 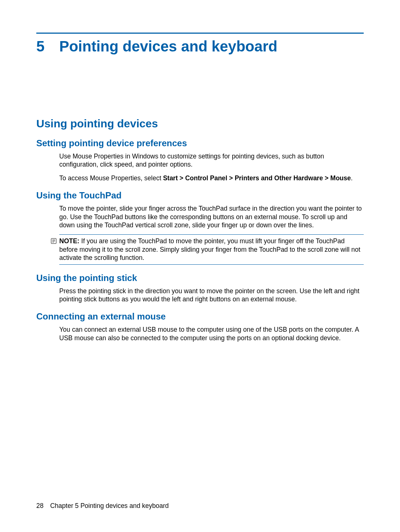 What do you see at coordinates (69, 241) in the screenshot?
I see `note-label: NOTE:` at bounding box center [69, 241].